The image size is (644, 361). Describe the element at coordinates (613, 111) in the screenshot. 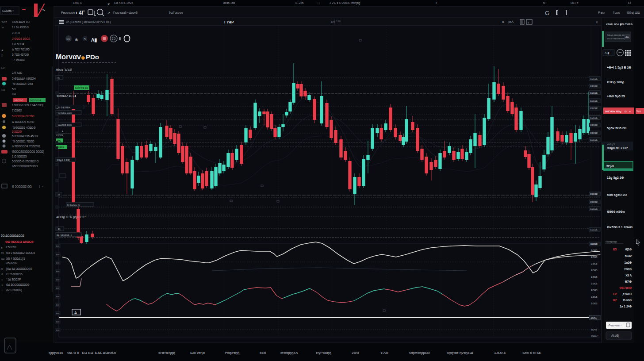

I see `svg-text: 1ΗΓΗΘƶ Θ5ϱ` at that location.